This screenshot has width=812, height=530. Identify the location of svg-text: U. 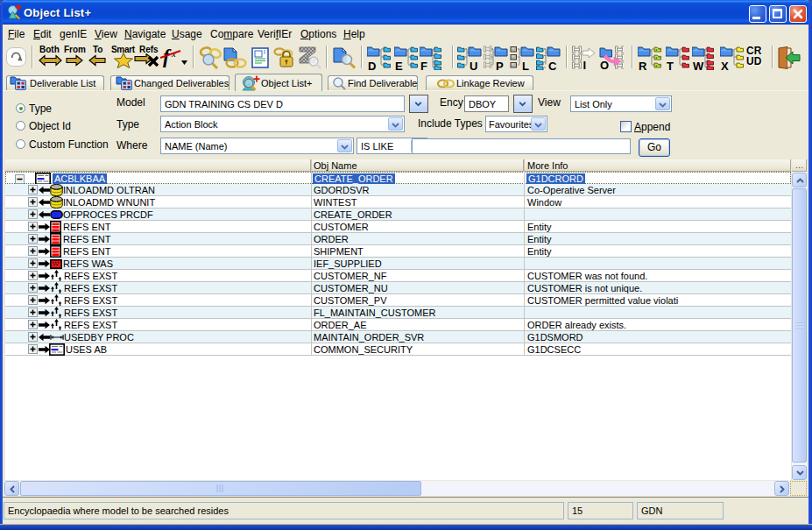
(473, 65).